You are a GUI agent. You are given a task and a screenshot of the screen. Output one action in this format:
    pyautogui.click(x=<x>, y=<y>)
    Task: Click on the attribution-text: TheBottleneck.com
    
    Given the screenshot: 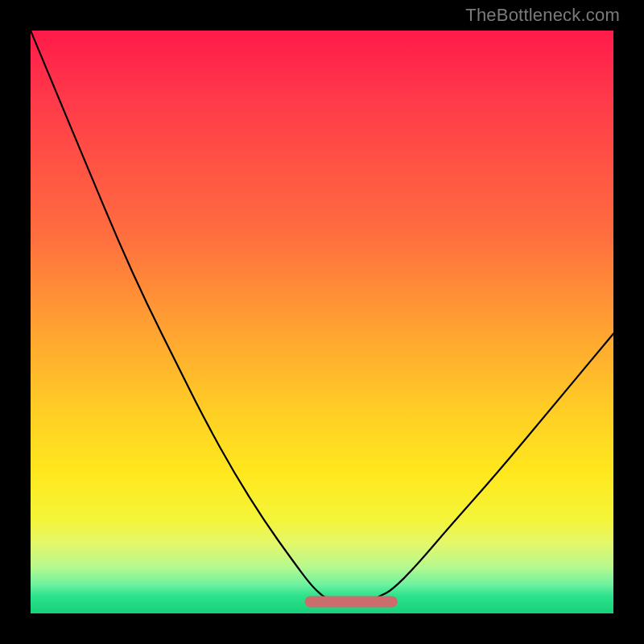 What is the action you would take?
    pyautogui.click(x=543, y=15)
    